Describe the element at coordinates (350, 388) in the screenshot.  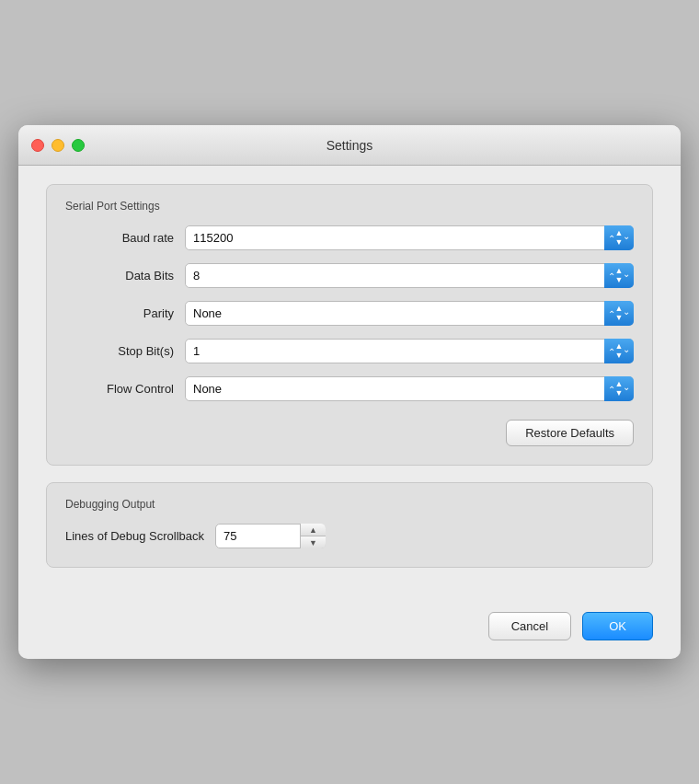
I see `flow-control-row: Flow Control None RTS/CTS XON/XOFF ▲ ▼` at that location.